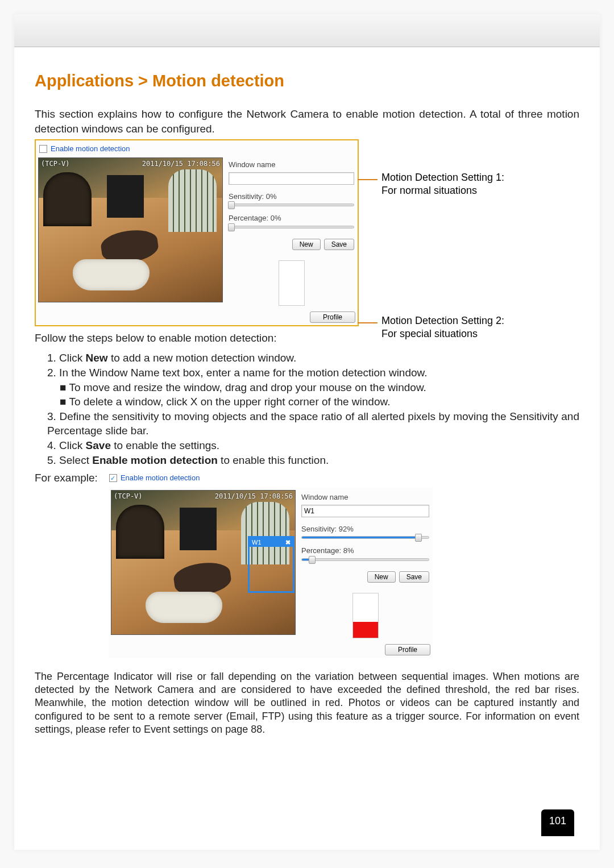 The image size is (614, 868). I want to click on for-example-label: For example:, so click(66, 478).